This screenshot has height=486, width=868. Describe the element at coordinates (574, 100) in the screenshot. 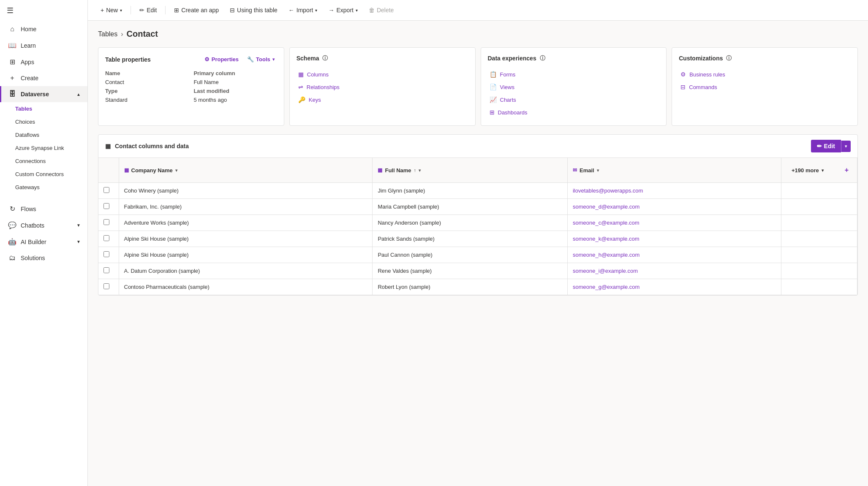

I see `charts-link: 📈 Charts` at that location.